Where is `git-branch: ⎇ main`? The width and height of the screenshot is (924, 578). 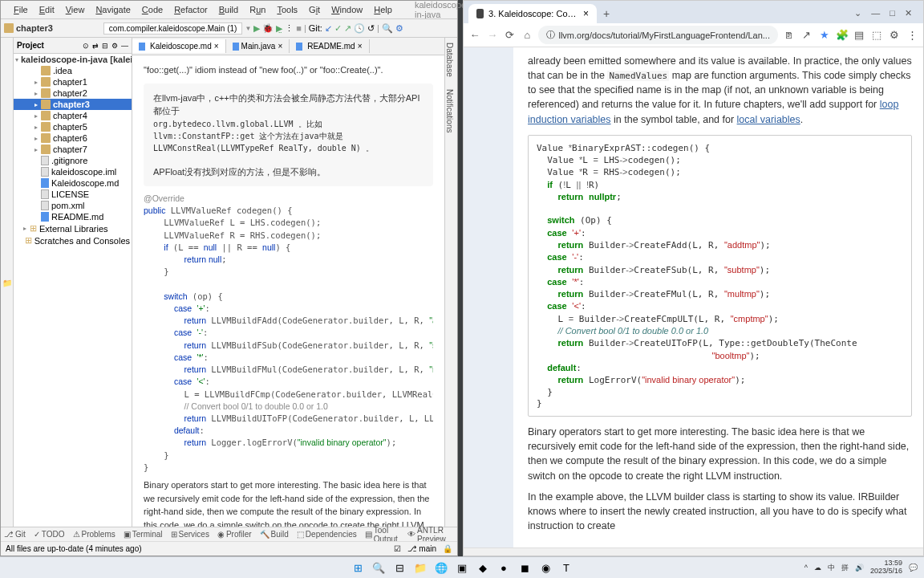 git-branch: ⎇ main is located at coordinates (422, 549).